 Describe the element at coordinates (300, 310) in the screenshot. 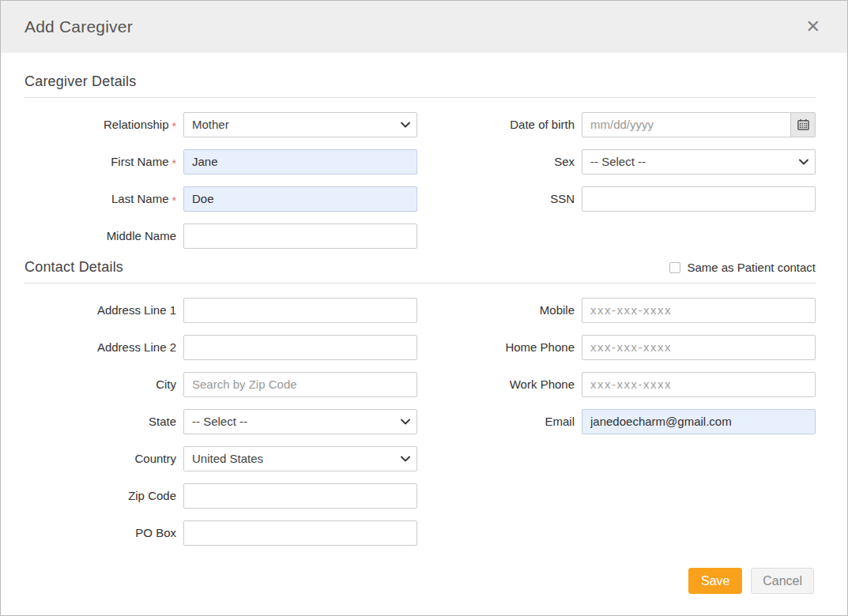

I see `address1-input` at that location.